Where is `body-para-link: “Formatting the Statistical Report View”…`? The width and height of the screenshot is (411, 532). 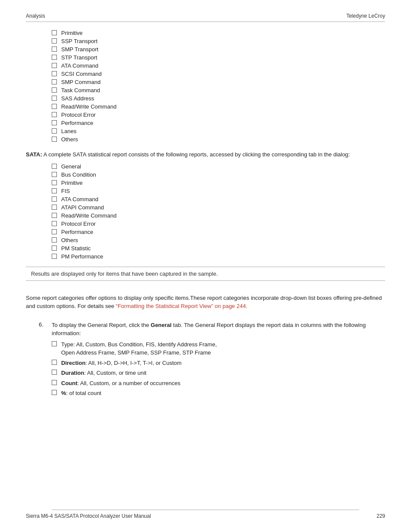
body-para-link: “Formatting the Statistical Report View”… is located at coordinates (182, 306).